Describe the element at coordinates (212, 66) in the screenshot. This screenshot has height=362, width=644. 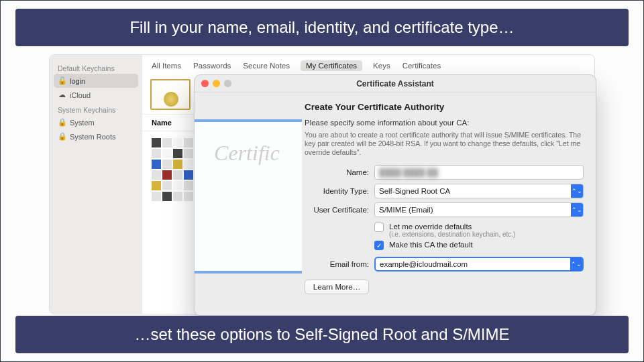
I see `tab-passwords: Passwords` at that location.